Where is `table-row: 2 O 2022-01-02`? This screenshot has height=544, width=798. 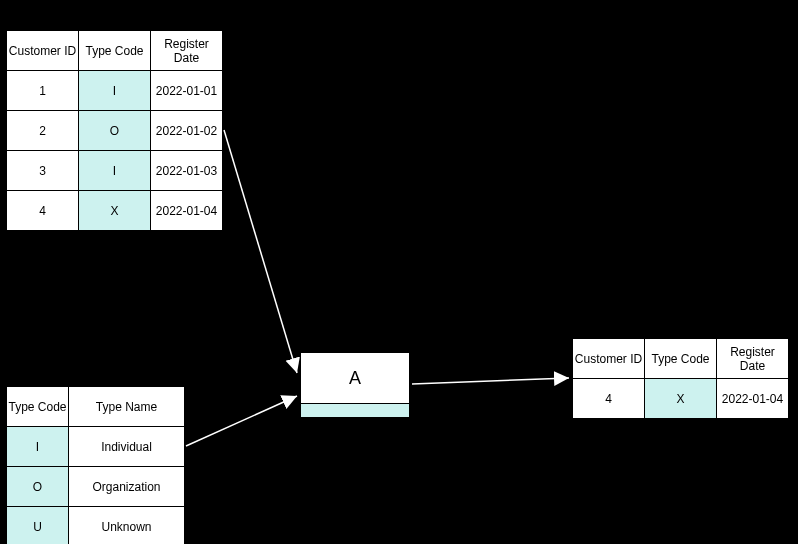
table-row: 2 O 2022-01-02 is located at coordinates (115, 131).